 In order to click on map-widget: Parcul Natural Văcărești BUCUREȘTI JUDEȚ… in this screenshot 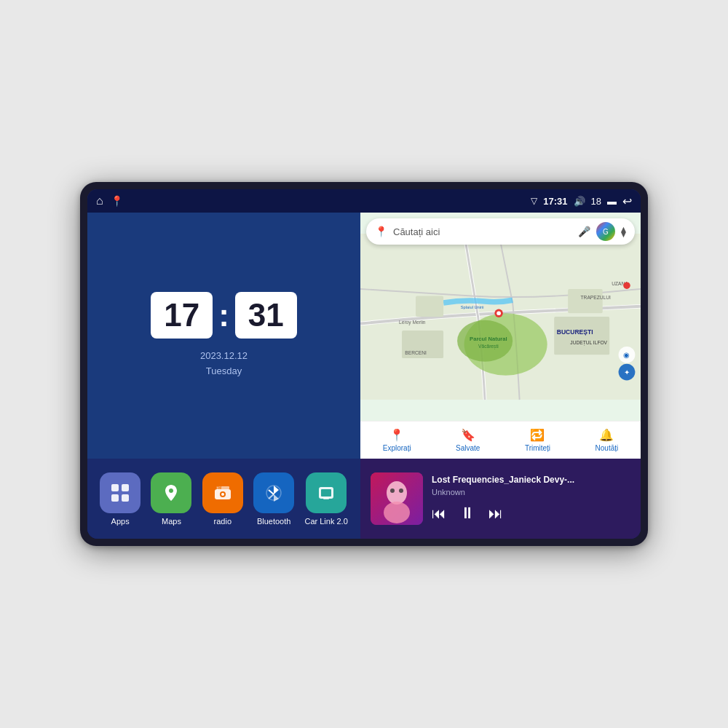, I will do `click(501, 317)`.